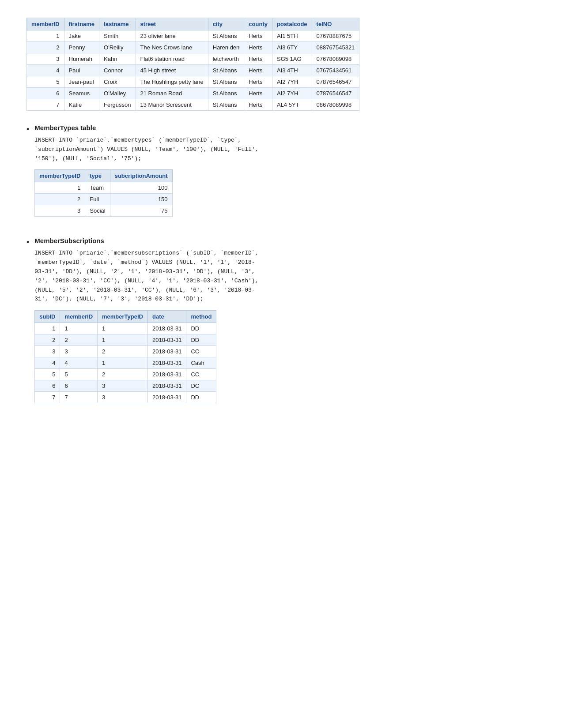  I want to click on column-header-method: method, so click(201, 317).